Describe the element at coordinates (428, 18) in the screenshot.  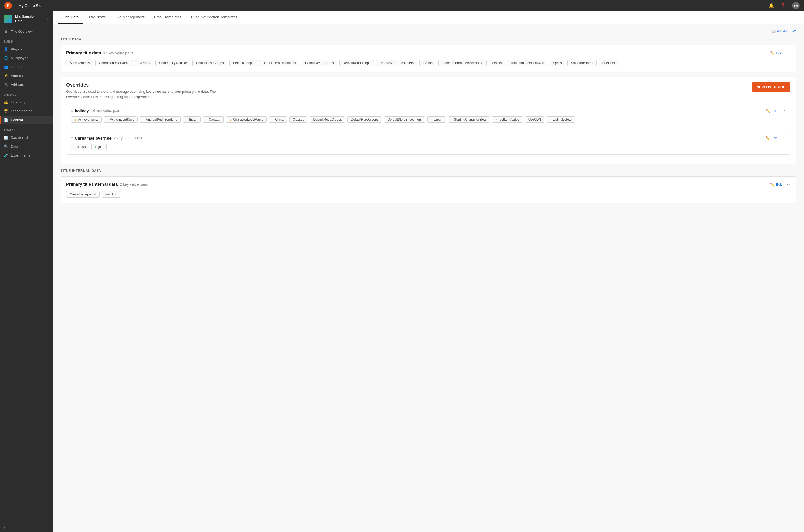
I see `tab-bar: Title Data Title News File Management Em…` at that location.